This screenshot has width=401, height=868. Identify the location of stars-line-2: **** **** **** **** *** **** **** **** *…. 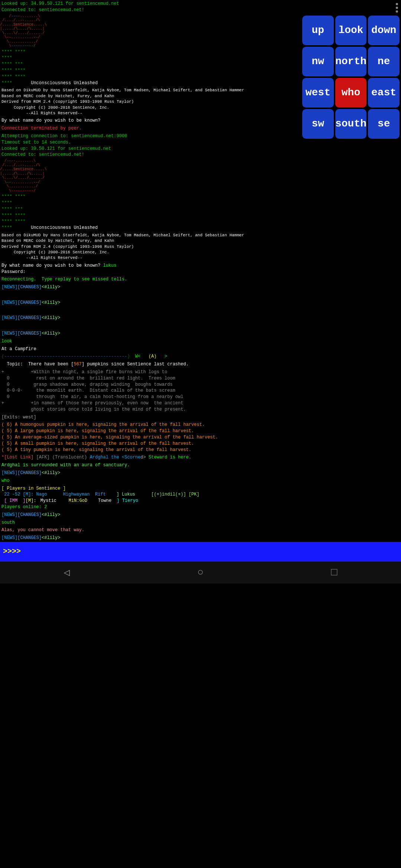
(200, 212).